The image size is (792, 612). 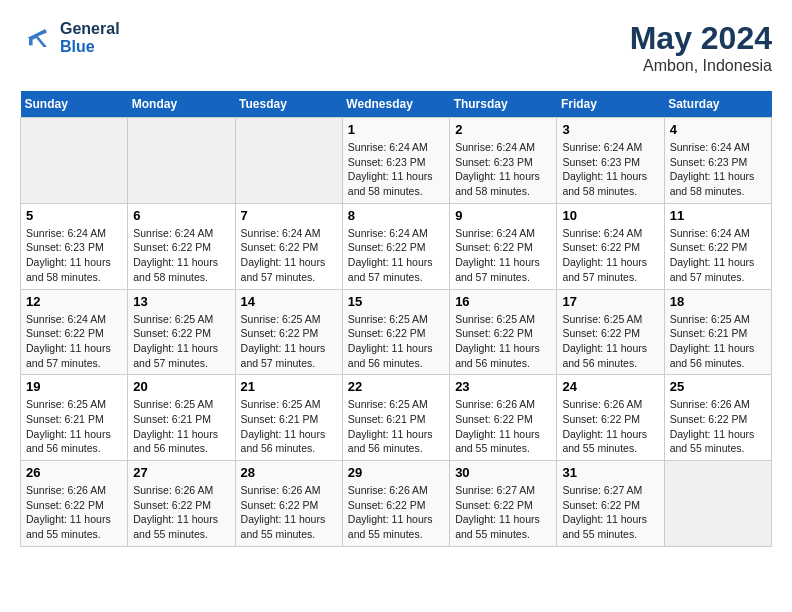 What do you see at coordinates (74, 302) in the screenshot?
I see `day-number: 12` at bounding box center [74, 302].